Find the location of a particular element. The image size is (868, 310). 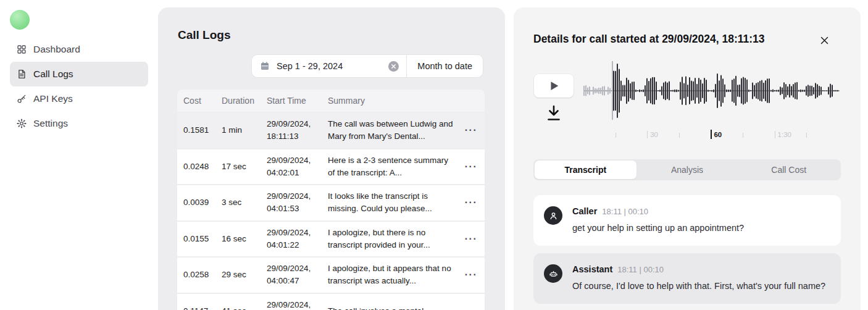

message-text: get your help in setting up an appointme… is located at coordinates (701, 228).